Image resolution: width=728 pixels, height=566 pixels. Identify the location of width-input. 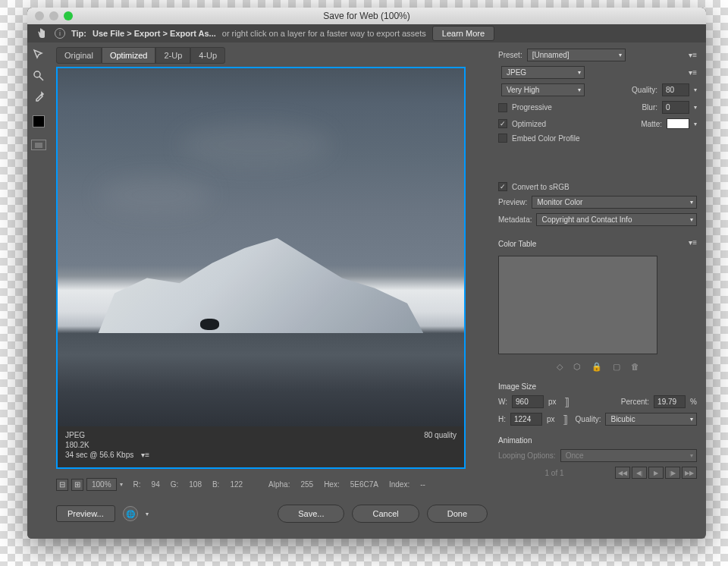
(528, 402).